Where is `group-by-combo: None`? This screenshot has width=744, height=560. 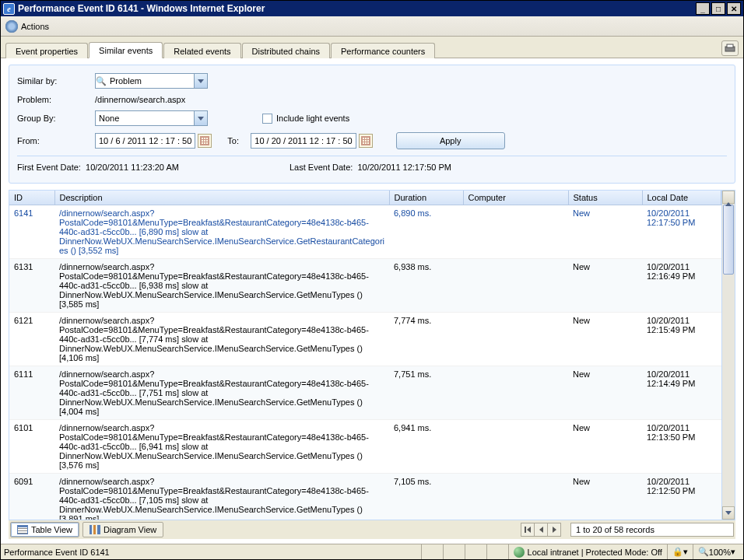
group-by-combo: None is located at coordinates (151, 118).